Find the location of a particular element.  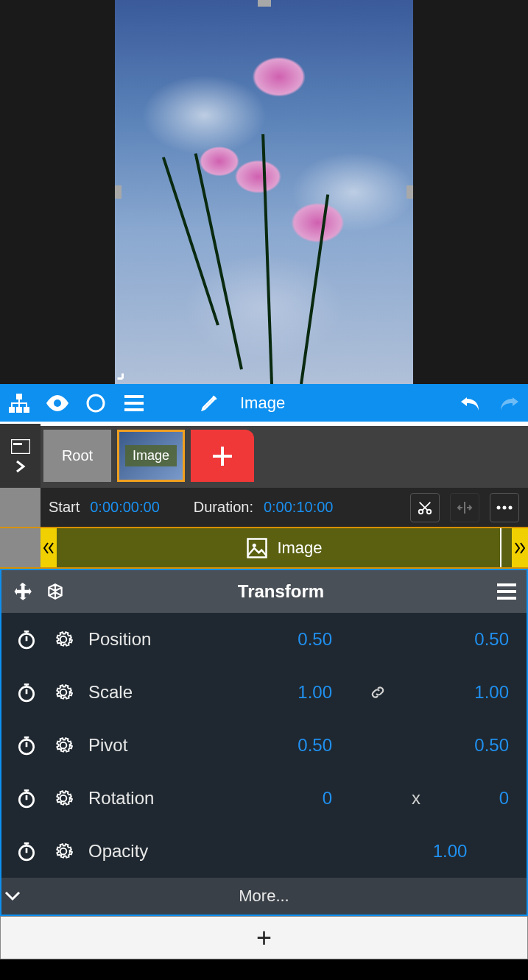

align-icon is located at coordinates (465, 508).